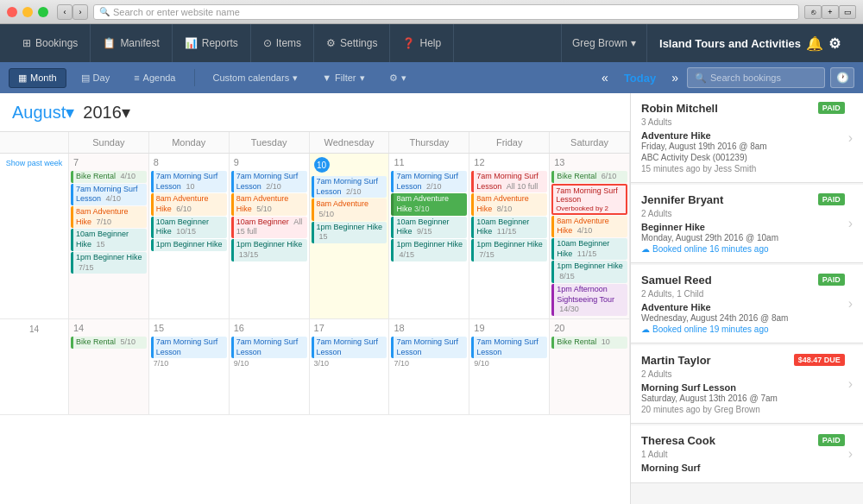  Describe the element at coordinates (189, 181) in the screenshot. I see `event-surf-mon8: 7am Morning Surf Lesson 10` at that location.